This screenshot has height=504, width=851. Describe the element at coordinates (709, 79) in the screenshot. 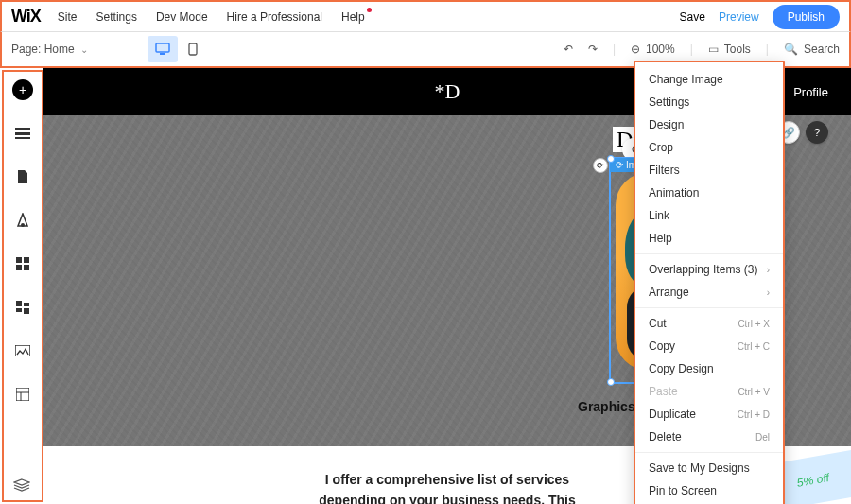

I see `ctx-change-image: Change Image` at that location.